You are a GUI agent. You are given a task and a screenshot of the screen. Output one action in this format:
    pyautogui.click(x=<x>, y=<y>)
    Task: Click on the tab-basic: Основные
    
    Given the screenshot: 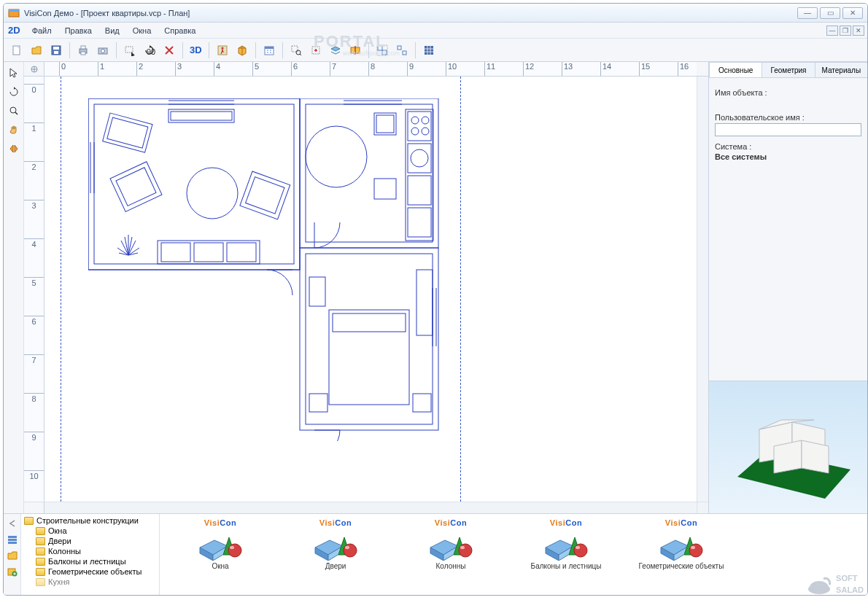 What is the action you would take?
    pyautogui.click(x=735, y=70)
    